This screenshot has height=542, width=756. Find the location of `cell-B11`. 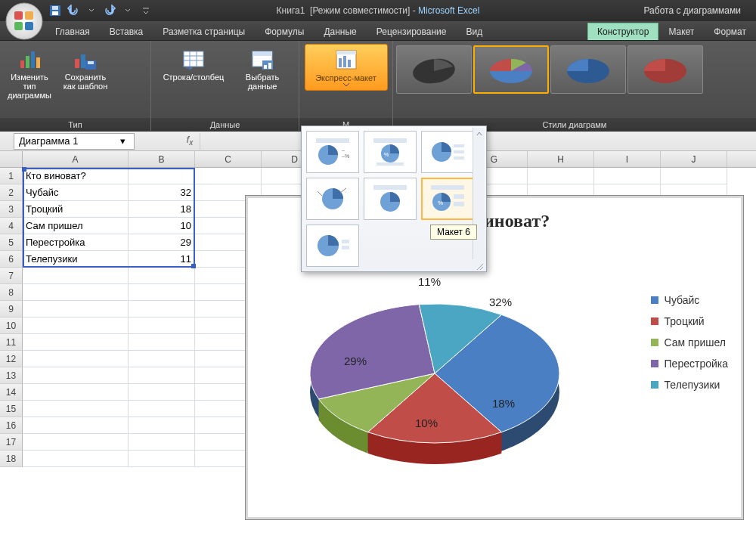

cell-B11 is located at coordinates (162, 342).